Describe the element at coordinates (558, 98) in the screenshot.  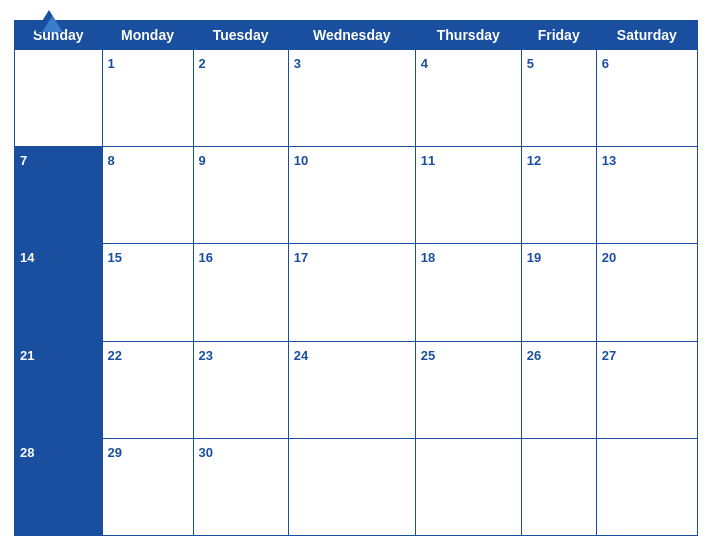
I see `calendar-day-cell: 5` at that location.